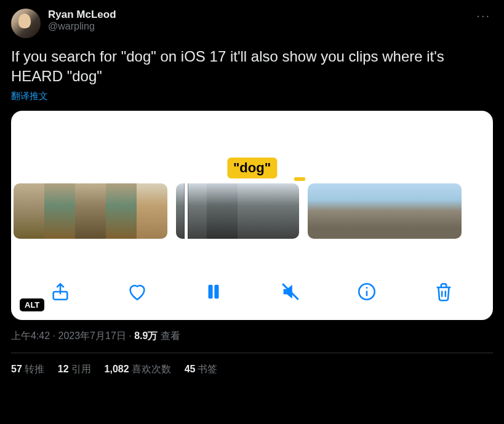 The image size is (504, 424). Describe the element at coordinates (32, 305) in the screenshot. I see `alt-badge: ALT` at that location.